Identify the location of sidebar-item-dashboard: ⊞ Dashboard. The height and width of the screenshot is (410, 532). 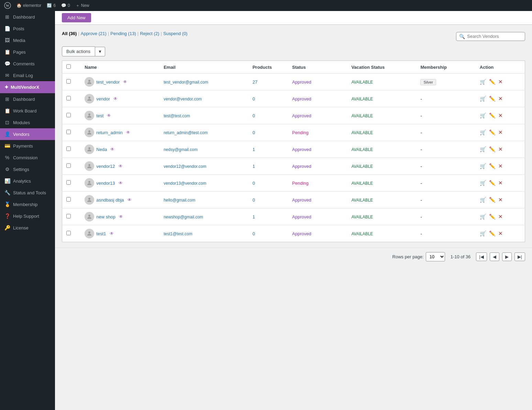
(27, 17).